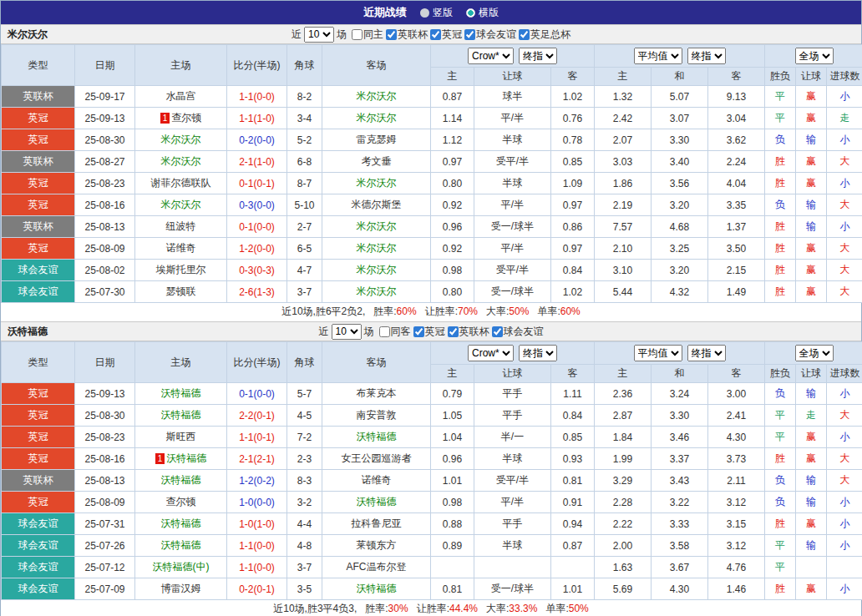  I want to click on filters-bar: 近 10 场 同主英联杯英冠球会友谊英足总杯, so click(431, 35).